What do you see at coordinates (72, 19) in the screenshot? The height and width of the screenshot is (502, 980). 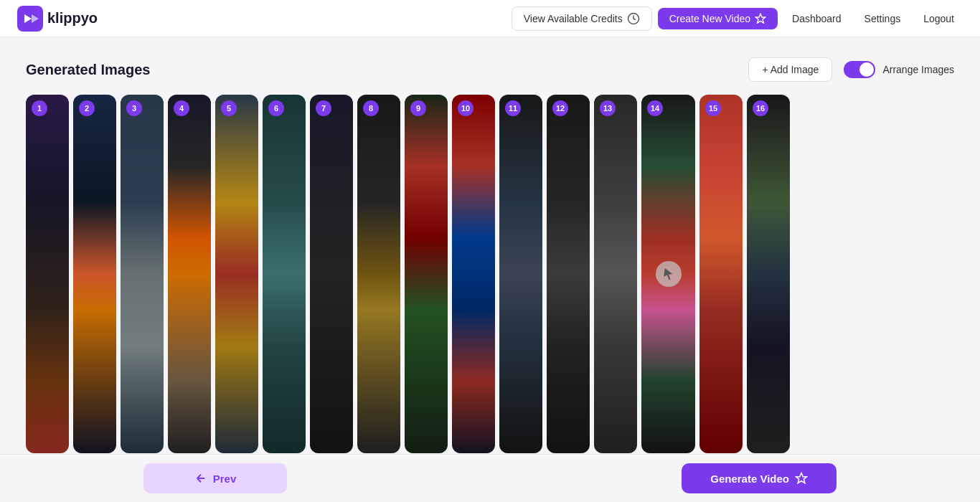 I see `logo-text: klippyo` at bounding box center [72, 19].